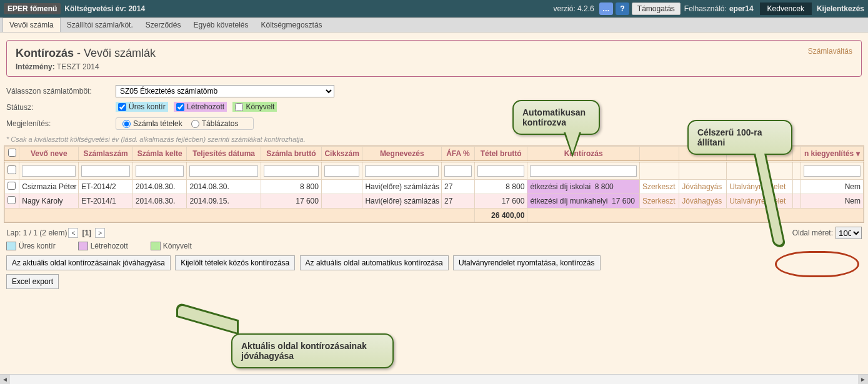 The width and height of the screenshot is (868, 384). What do you see at coordinates (235, 263) in the screenshot?
I see `common-contiroz-button: Kijelölt tételek közös kontírozása` at bounding box center [235, 263].